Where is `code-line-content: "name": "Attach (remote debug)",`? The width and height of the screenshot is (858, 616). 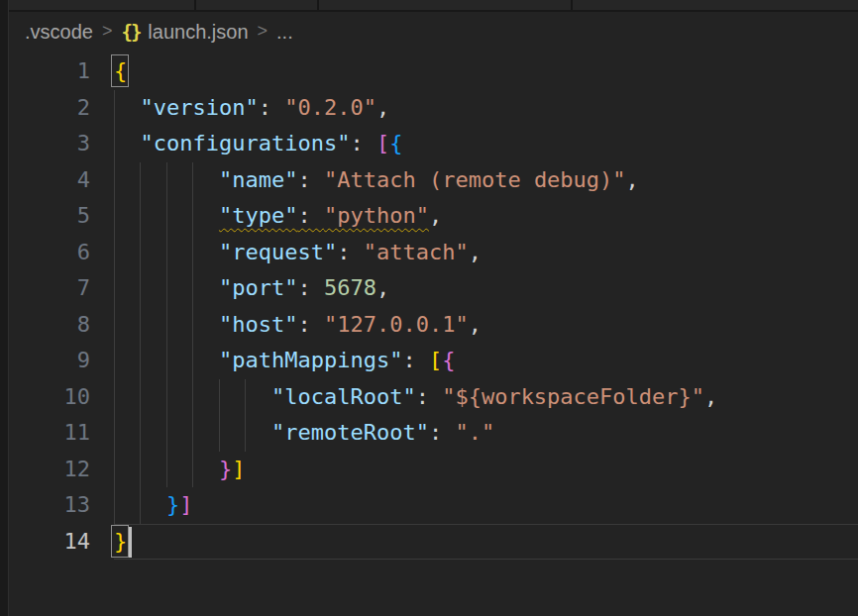
code-line-content: "name": "Attach (remote debug)", is located at coordinates (485, 180).